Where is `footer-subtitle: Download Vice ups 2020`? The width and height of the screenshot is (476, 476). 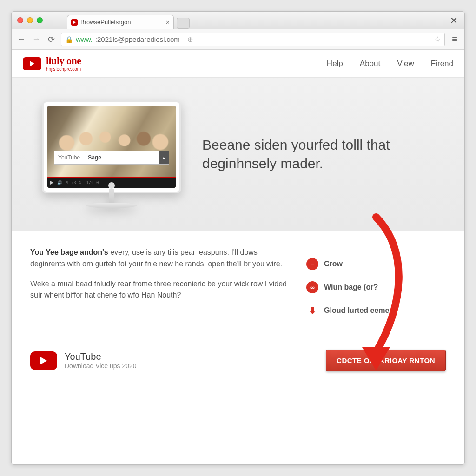 footer-subtitle: Download Vice ups 2020 is located at coordinates (100, 366).